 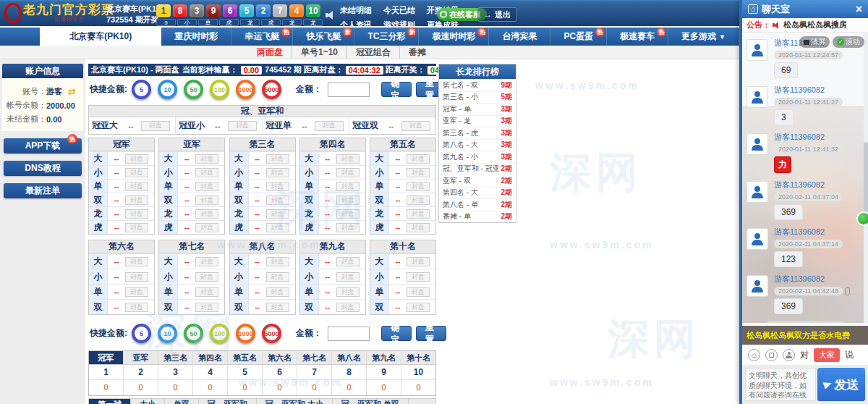 What do you see at coordinates (272, 90) in the screenshot?
I see `chip-5000: 5000` at bounding box center [272, 90].